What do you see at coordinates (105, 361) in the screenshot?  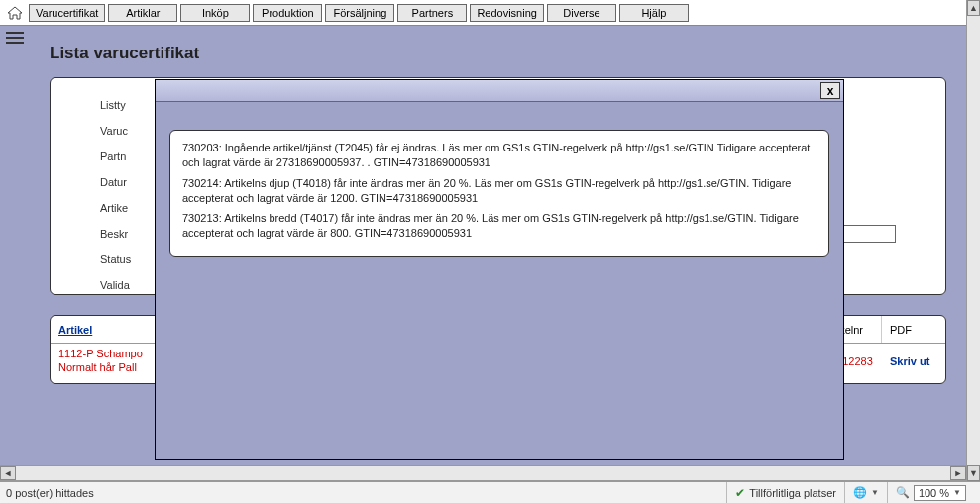 I see `cell-artikel: 1112-P Schampo Normalt hår Pall` at bounding box center [105, 361].